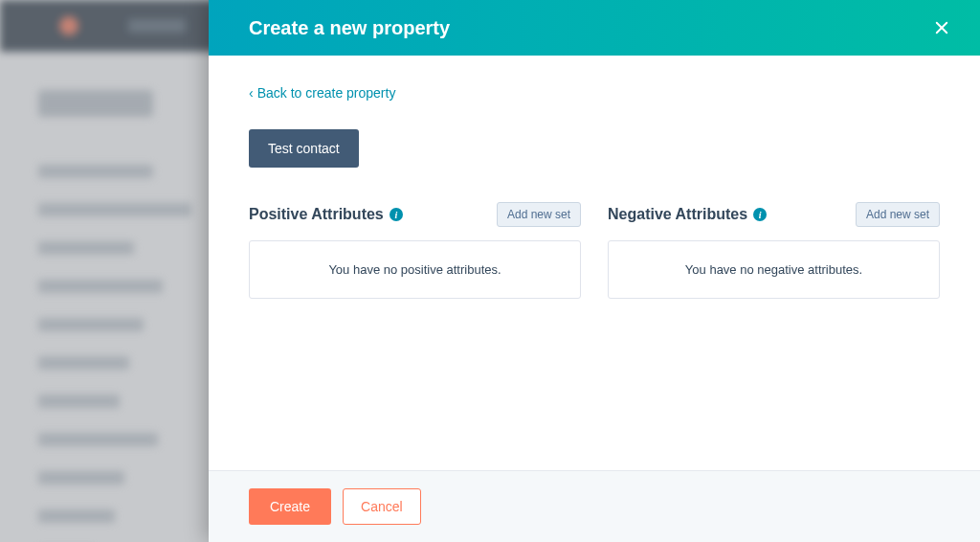  Describe the element at coordinates (251, 93) in the screenshot. I see `chevron-left-icon: ‹` at that location.